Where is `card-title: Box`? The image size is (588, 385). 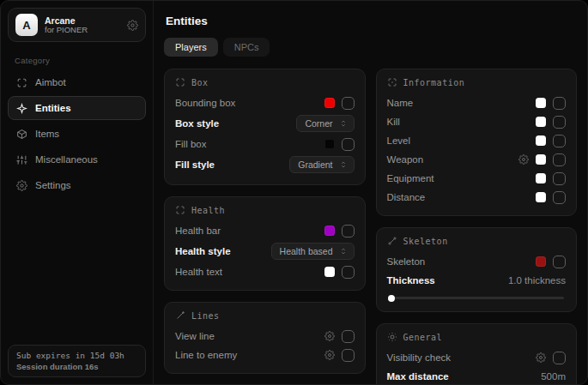
card-title: Box is located at coordinates (200, 82).